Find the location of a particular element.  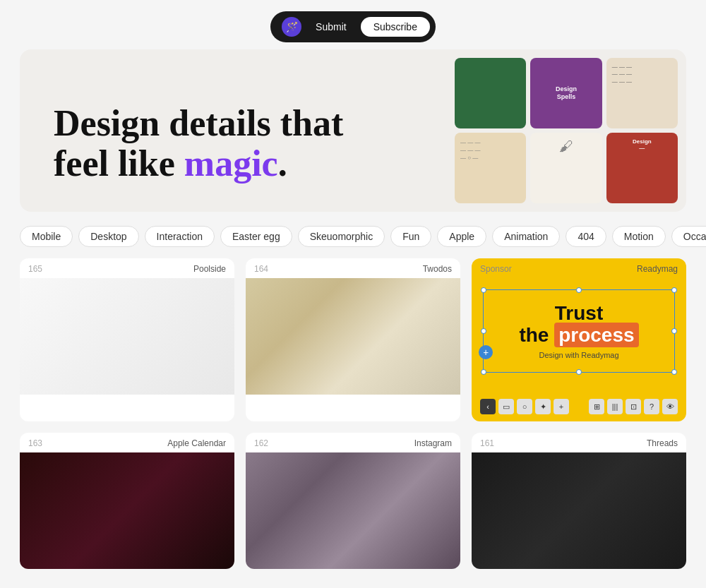

nav-pill: 🪄 Submit Subscribe is located at coordinates (353, 27).